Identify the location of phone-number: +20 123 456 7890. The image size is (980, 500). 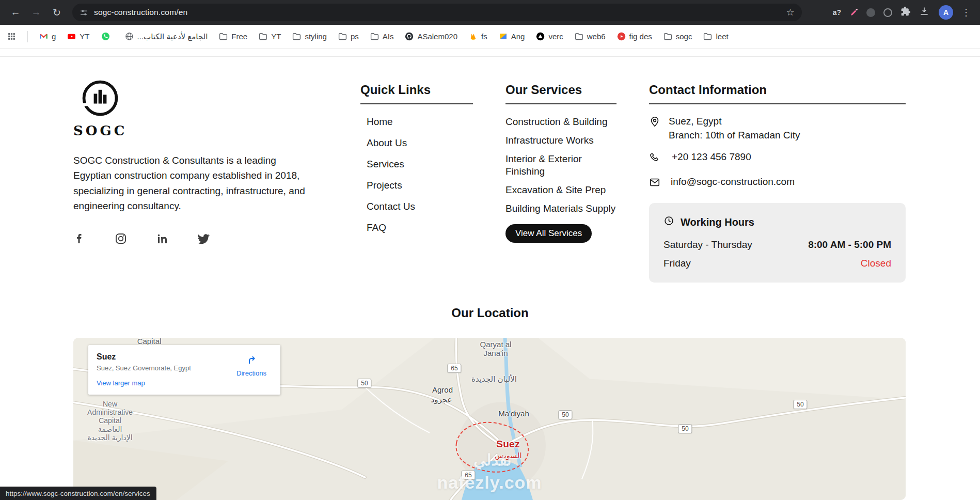
(710, 157).